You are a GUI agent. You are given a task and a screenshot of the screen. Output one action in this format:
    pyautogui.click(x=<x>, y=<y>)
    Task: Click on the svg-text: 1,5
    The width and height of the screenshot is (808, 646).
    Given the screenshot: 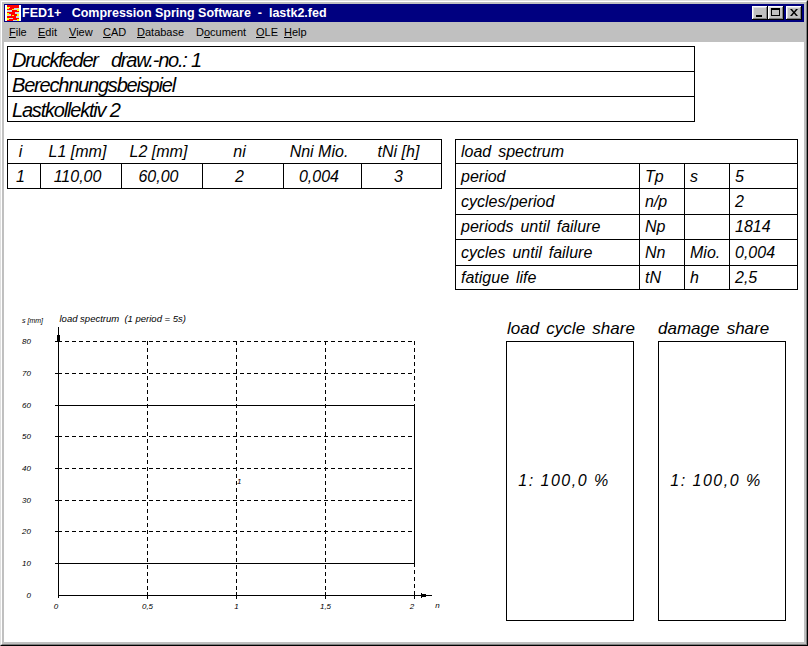 What is the action you would take?
    pyautogui.click(x=326, y=606)
    